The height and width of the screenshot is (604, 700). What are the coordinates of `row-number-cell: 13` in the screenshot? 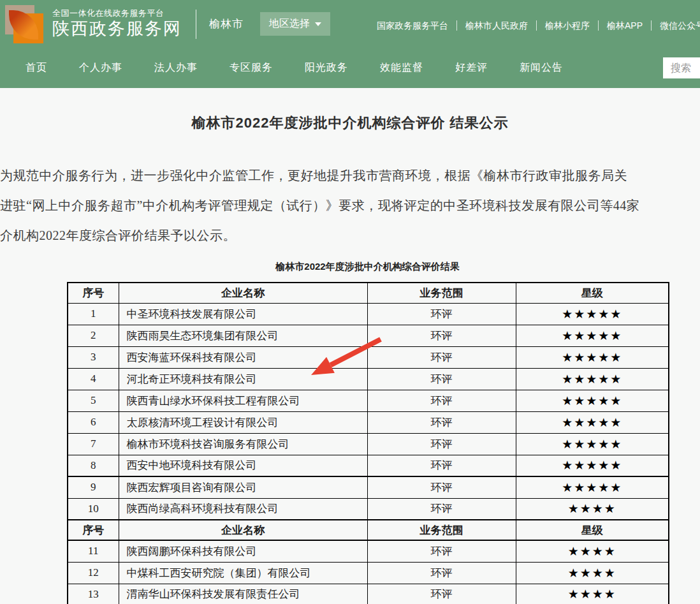 It's located at (93, 594).